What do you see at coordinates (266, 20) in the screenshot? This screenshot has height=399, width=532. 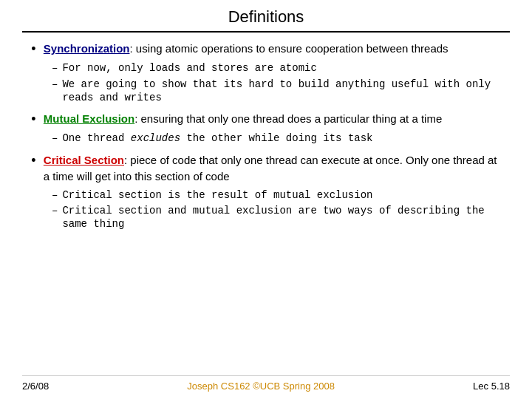 I see `title-section: Definitions` at bounding box center [266, 20].